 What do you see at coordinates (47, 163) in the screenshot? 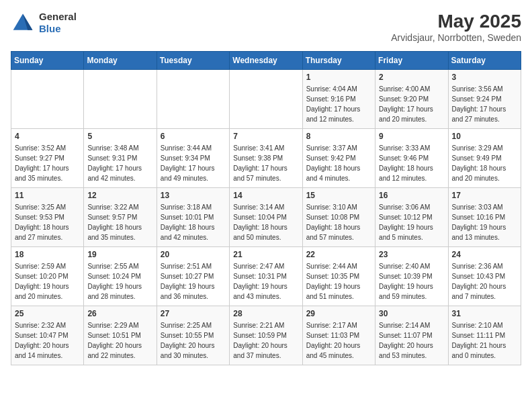
I see `day-info: Sunrise: 3:52 AM Sunset: 9:27 PM Dayligh…` at bounding box center [47, 163].